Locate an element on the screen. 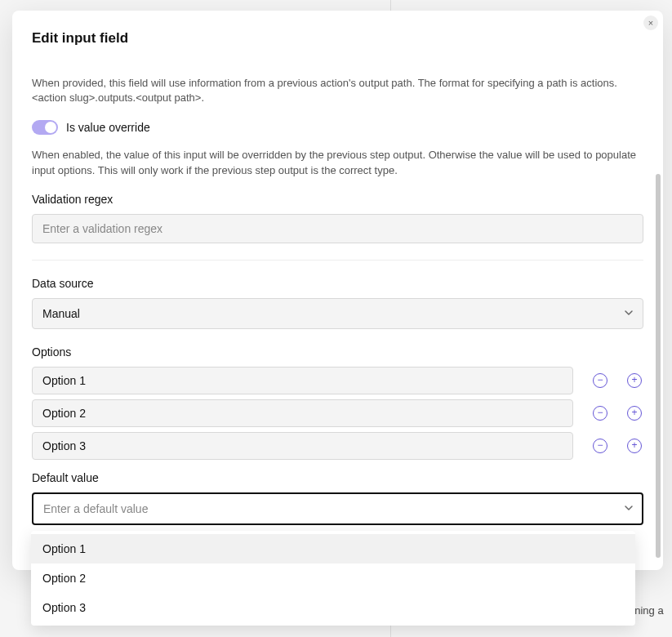 The image size is (672, 637). modal-title: Edit input field is located at coordinates (338, 38).